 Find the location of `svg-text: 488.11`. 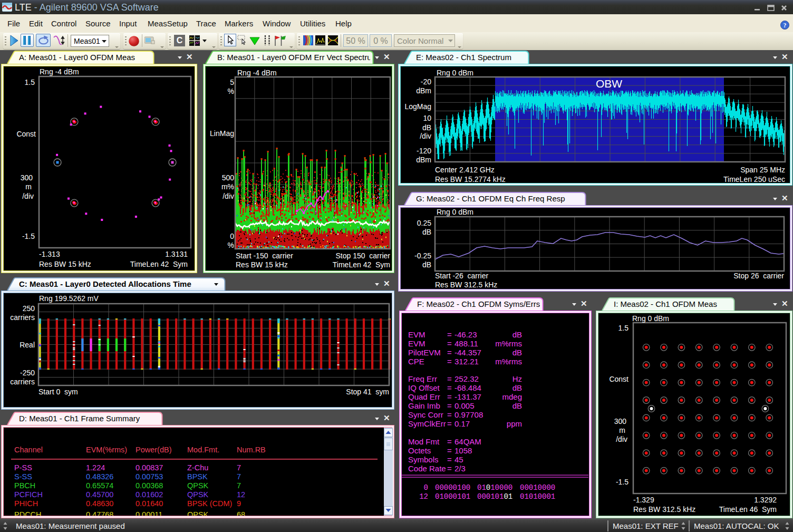

svg-text: 488.11 is located at coordinates (466, 344).